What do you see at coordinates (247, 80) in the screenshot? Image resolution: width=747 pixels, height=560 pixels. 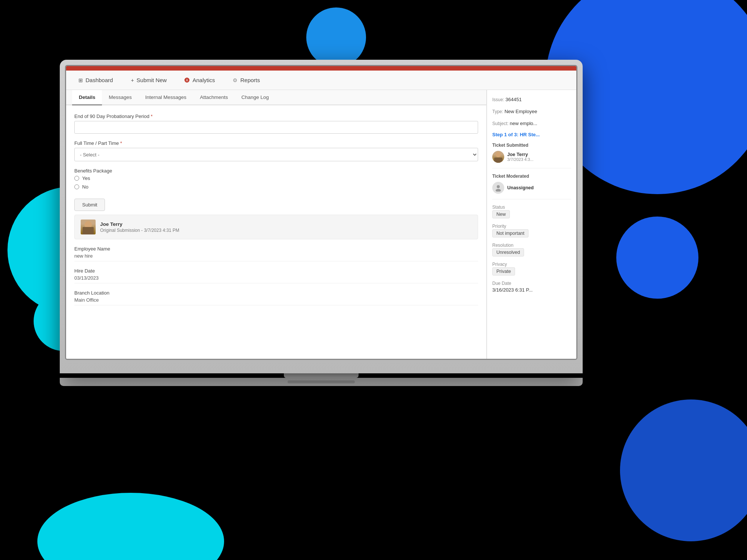 I see `tab-reports: ⚙ Reports` at bounding box center [247, 80].